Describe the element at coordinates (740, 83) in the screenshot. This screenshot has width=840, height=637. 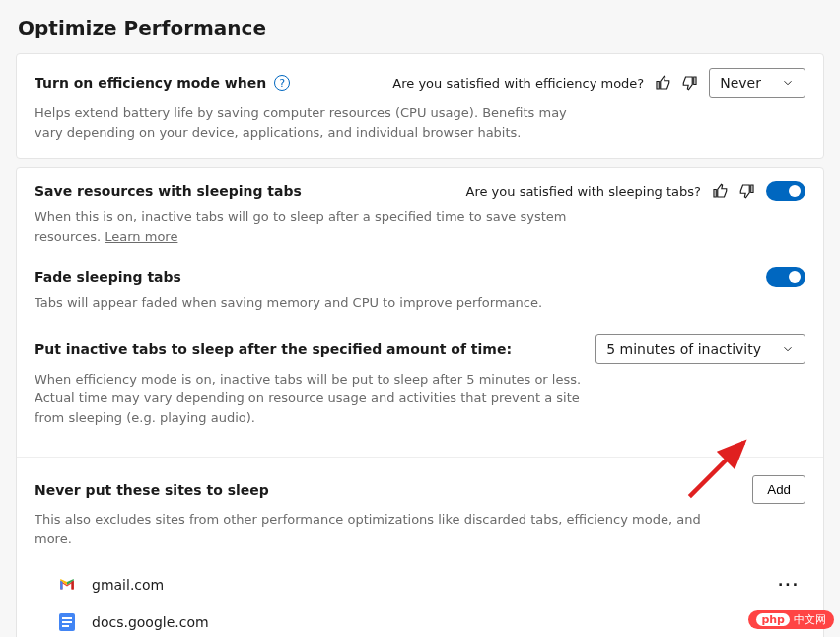
I see `efficiency-select-value: Never` at that location.